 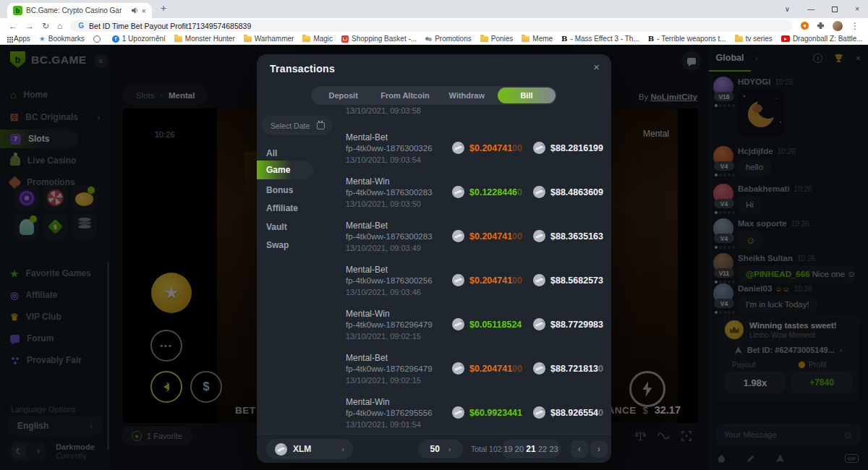 What do you see at coordinates (692, 39) in the screenshot?
I see `bookmark-label: - Terrible weapons t...` at bounding box center [692, 39].